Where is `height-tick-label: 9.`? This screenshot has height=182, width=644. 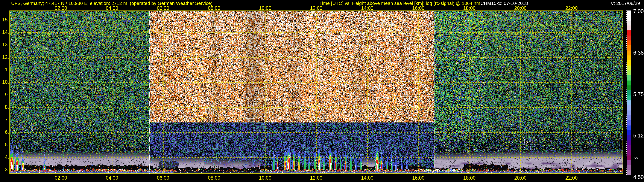
height-tick-label: 9. is located at coordinates (4, 95).